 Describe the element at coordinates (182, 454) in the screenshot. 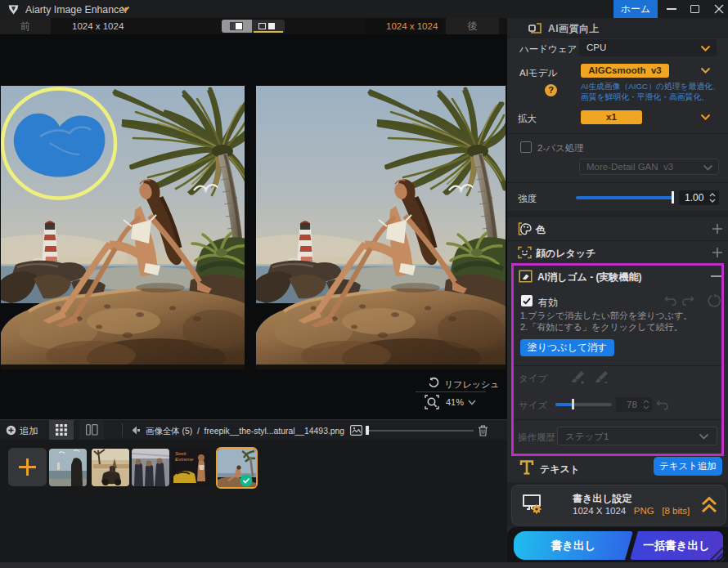

I see `svg-text: Seek` at that location.